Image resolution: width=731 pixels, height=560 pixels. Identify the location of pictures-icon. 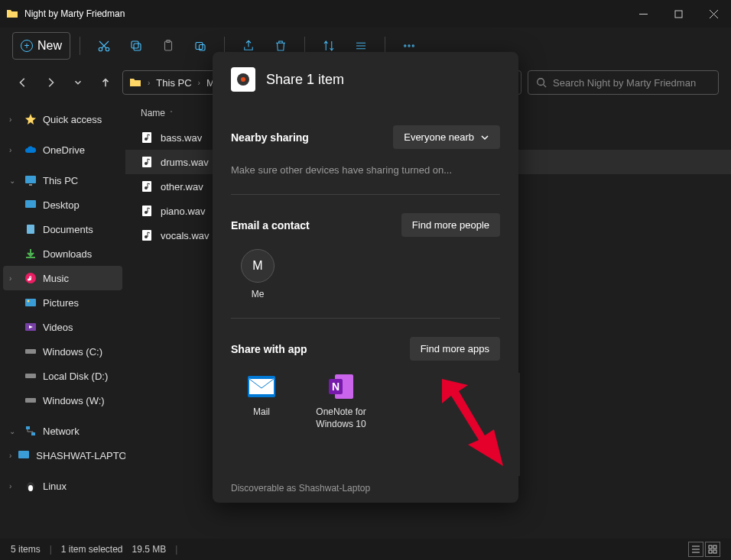
(31, 303).